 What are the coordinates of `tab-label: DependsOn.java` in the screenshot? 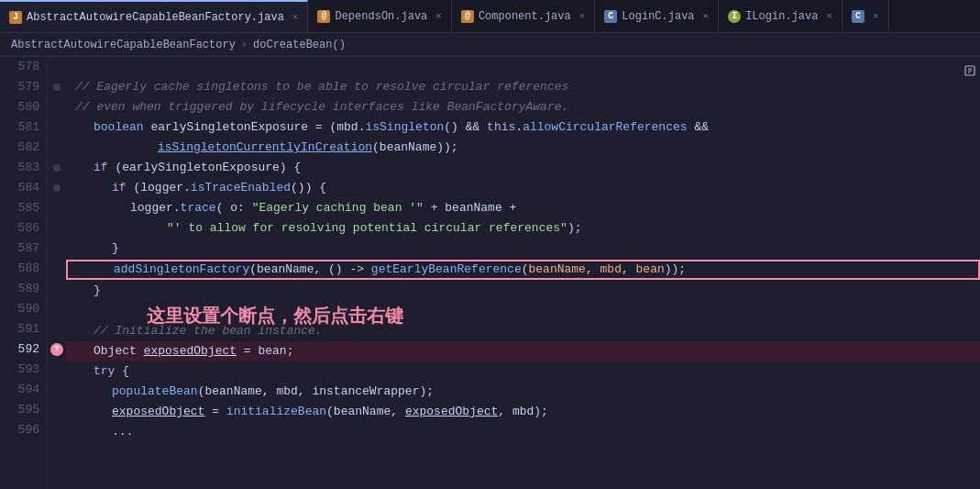 It's located at (381, 17).